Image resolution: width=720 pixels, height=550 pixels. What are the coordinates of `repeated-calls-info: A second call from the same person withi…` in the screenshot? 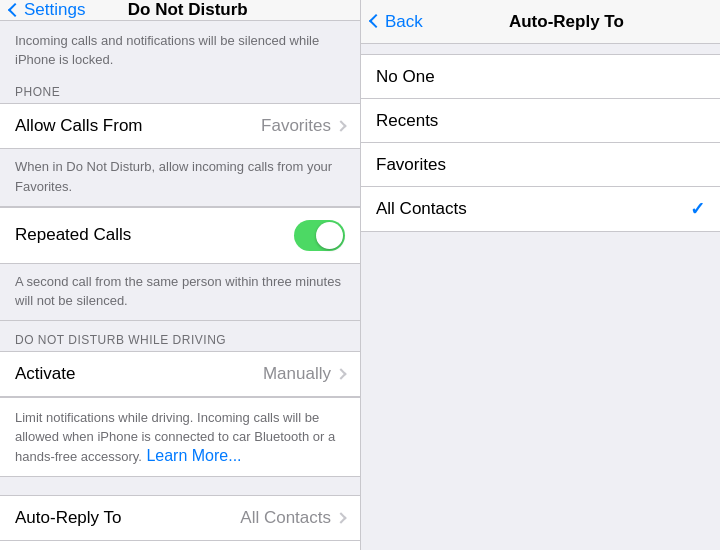 It's located at (178, 291).